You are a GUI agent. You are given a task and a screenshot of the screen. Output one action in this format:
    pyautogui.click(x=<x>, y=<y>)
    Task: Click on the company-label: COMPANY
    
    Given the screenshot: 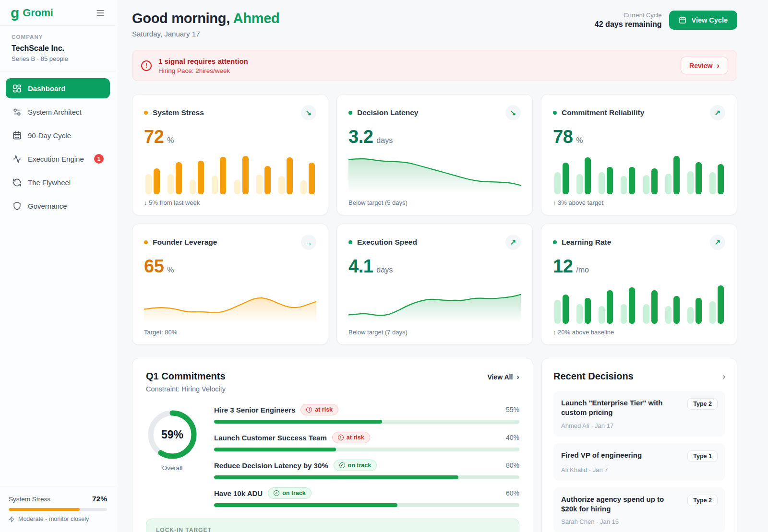 What is the action you would take?
    pyautogui.click(x=58, y=37)
    